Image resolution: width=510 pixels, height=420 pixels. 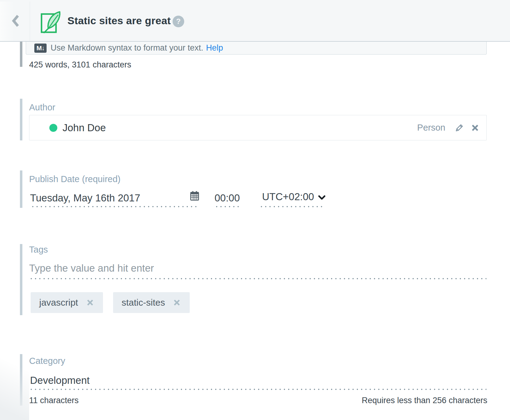 What do you see at coordinates (294, 197) in the screenshot?
I see `timezone-dropdown: UTC+02:00` at bounding box center [294, 197].